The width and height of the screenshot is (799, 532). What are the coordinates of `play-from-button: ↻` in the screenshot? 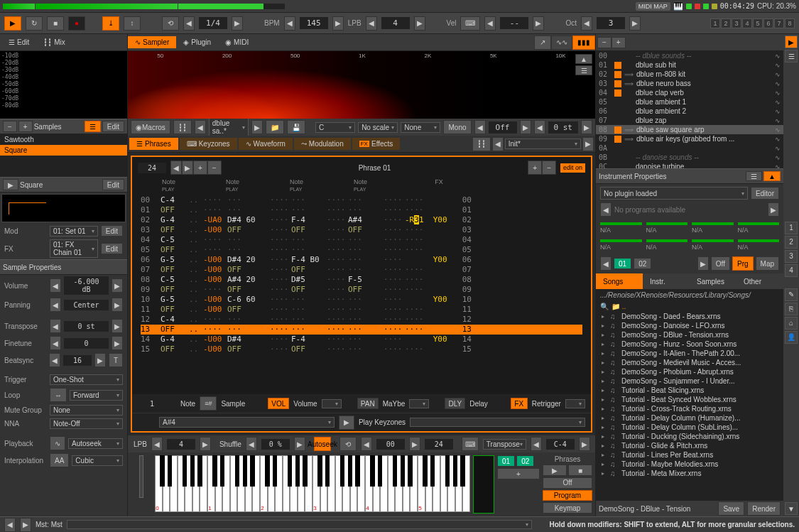 It's located at (34, 23).